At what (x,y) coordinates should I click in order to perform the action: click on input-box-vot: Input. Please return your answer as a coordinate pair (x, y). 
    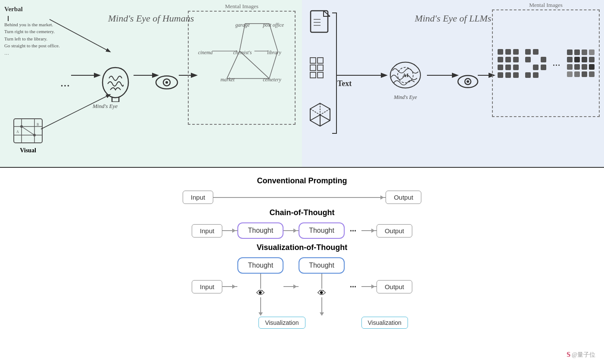
    Looking at the image, I should click on (207, 287).